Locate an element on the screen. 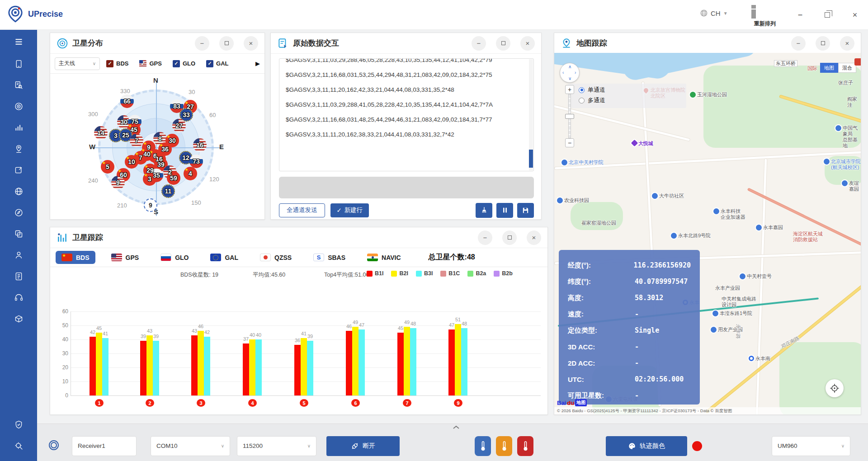 This screenshot has width=868, height=461. sidebar-item-compose is located at coordinates (19, 170).